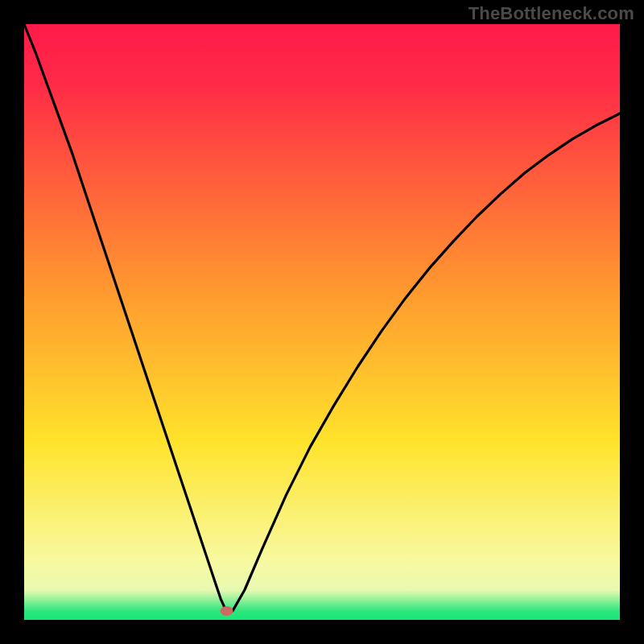 The width and height of the screenshot is (644, 644). What do you see at coordinates (227, 611) in the screenshot?
I see `optimal-point-marker` at bounding box center [227, 611].